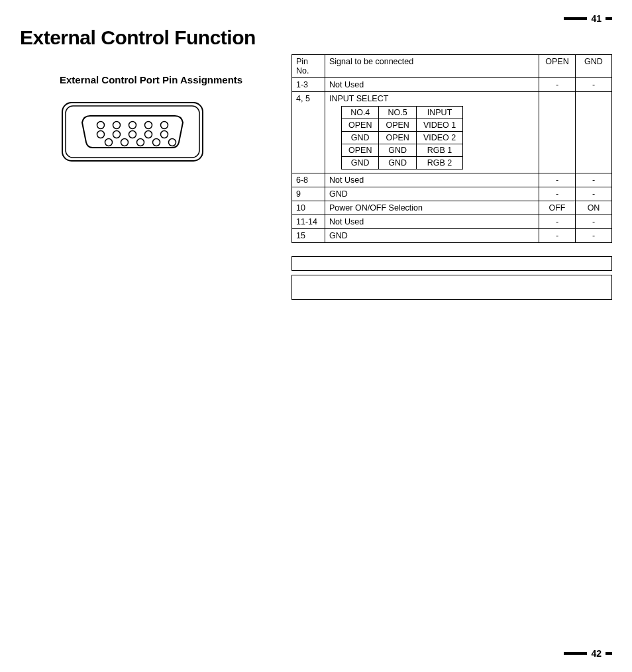 Image resolution: width=632 pixels, height=672 pixels. I want to click on header-signal: Signal to be connected, so click(432, 66).